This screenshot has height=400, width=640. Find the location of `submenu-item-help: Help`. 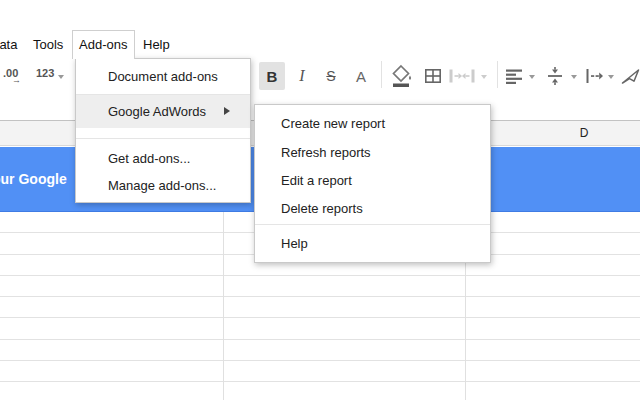

submenu-item-help: Help is located at coordinates (372, 244).